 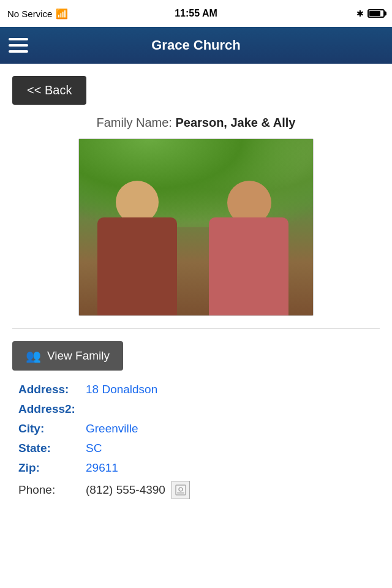 What do you see at coordinates (33, 356) in the screenshot?
I see `people-icon: 👥` at bounding box center [33, 356].